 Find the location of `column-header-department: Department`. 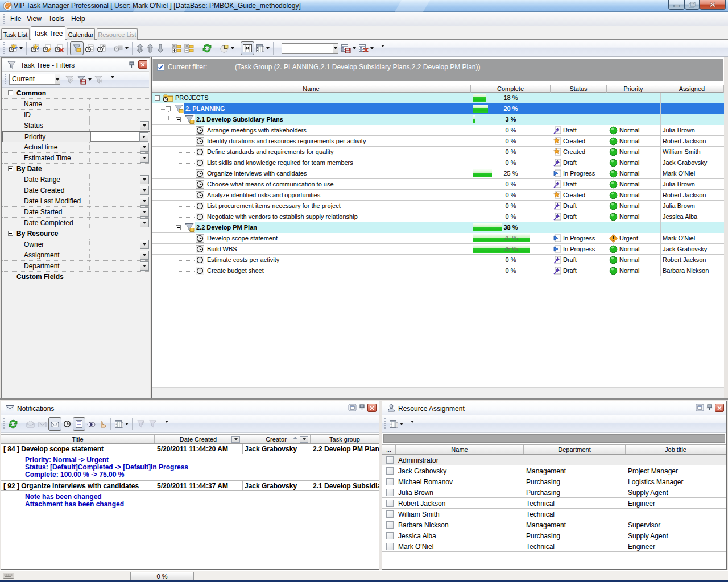

column-header-department: Department is located at coordinates (574, 450).